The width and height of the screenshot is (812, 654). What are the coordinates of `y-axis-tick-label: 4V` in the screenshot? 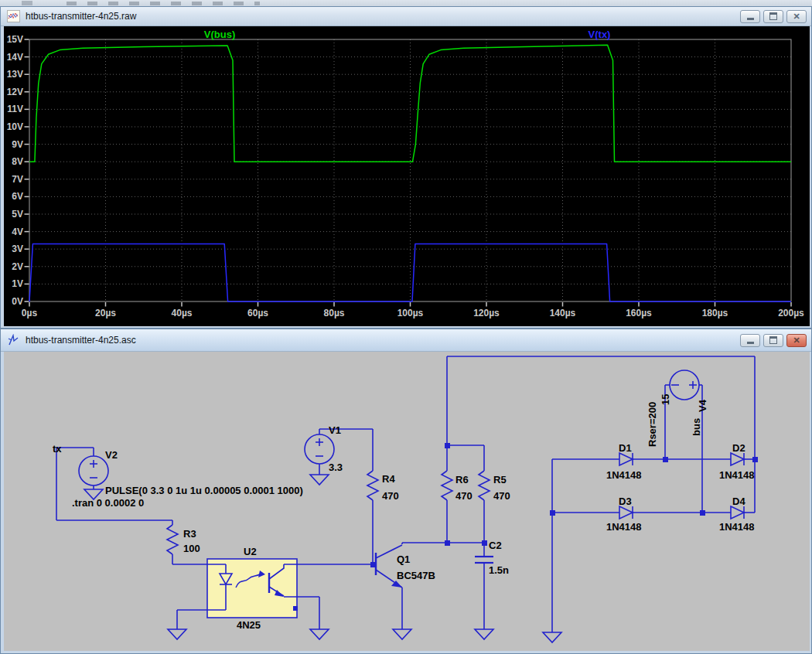 It's located at (17, 232).